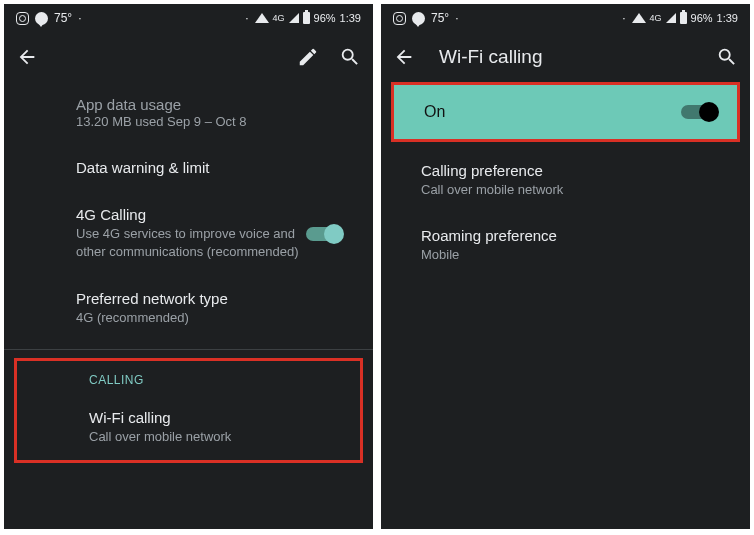 This screenshot has width=754, height=535. Describe the element at coordinates (324, 234) in the screenshot. I see `4g-calling-toggle` at that location.